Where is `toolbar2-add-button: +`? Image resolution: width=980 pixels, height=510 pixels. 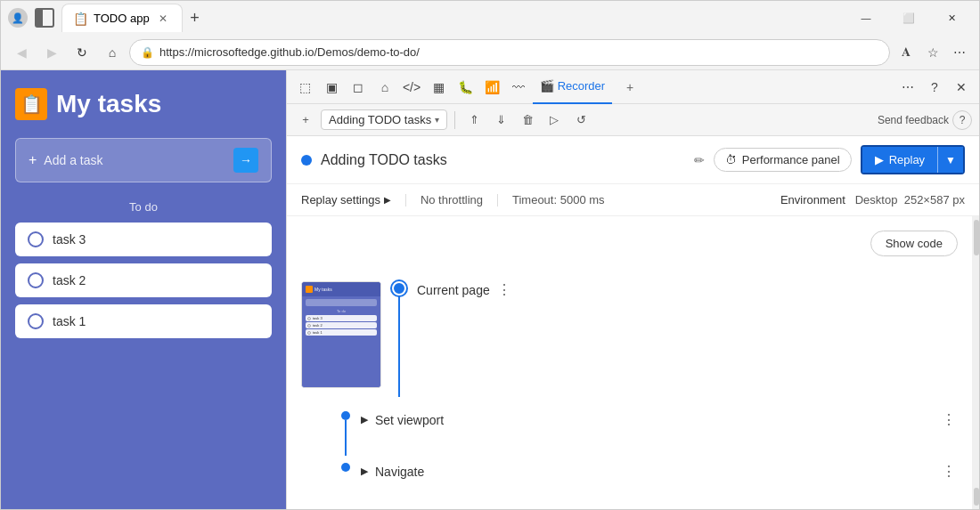
toolbar2-add-button: + is located at coordinates (306, 120).